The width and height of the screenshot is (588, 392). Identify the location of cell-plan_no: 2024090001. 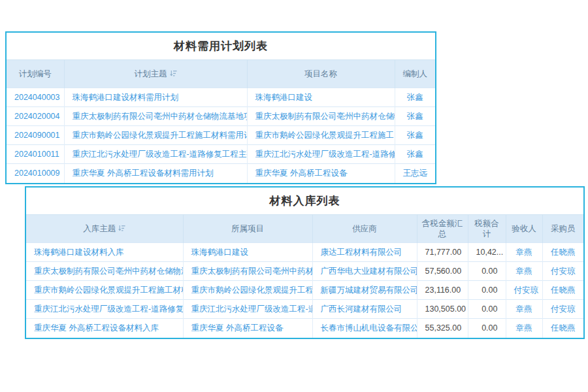
(35, 136).